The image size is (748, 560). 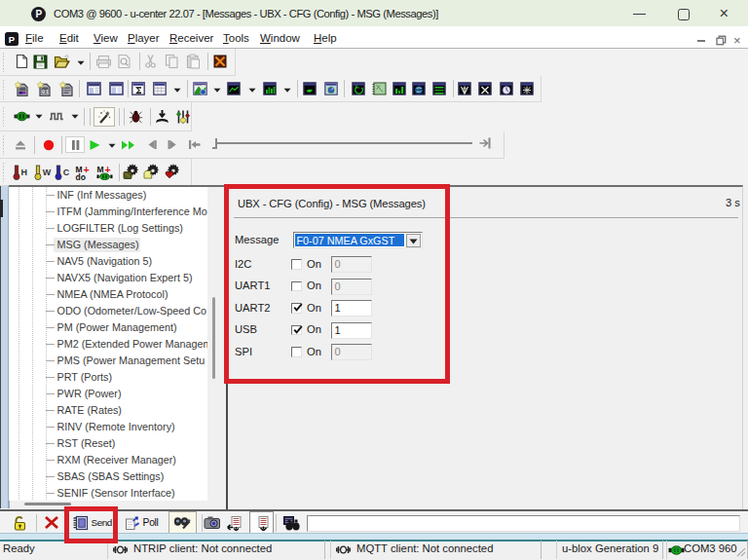 What do you see at coordinates (46, 92) in the screenshot?
I see `svg-text: 01` at bounding box center [46, 92].